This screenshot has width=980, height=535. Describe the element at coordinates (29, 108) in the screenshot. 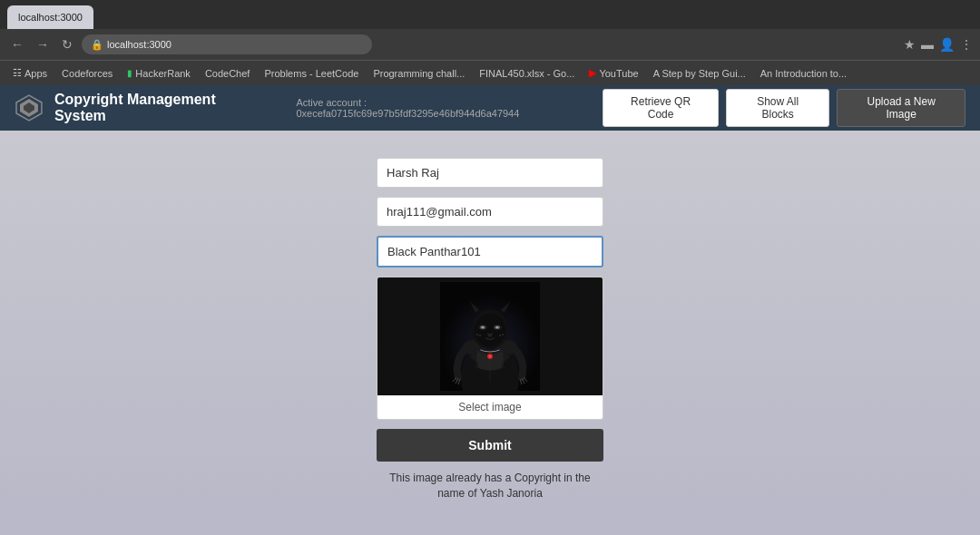

I see `app-logo-icon` at that location.